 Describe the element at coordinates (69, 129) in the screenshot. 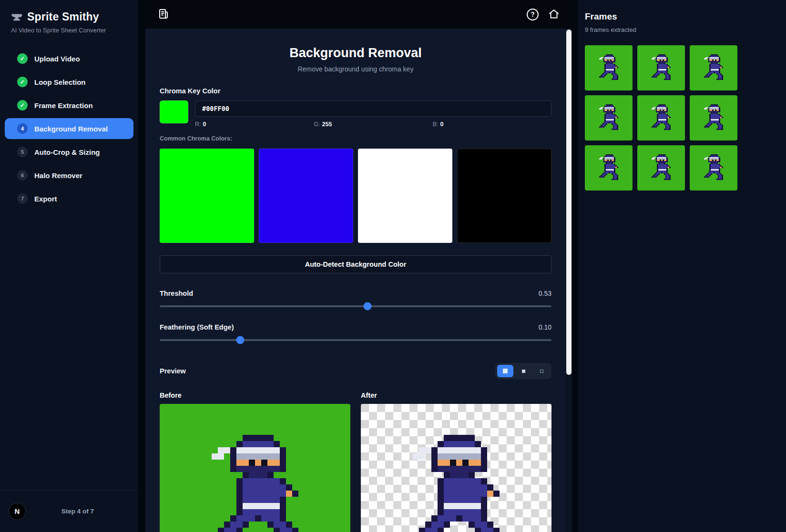

I see `sidebar-item-background-removal: 4 Background Removal` at that location.